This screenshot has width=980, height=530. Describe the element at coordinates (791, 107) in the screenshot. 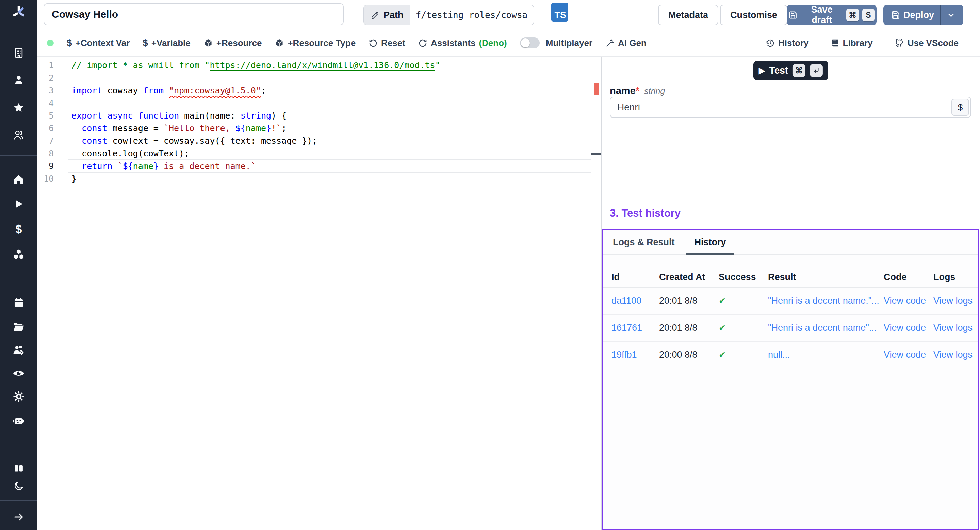

I see `name-field-wrap: $` at that location.